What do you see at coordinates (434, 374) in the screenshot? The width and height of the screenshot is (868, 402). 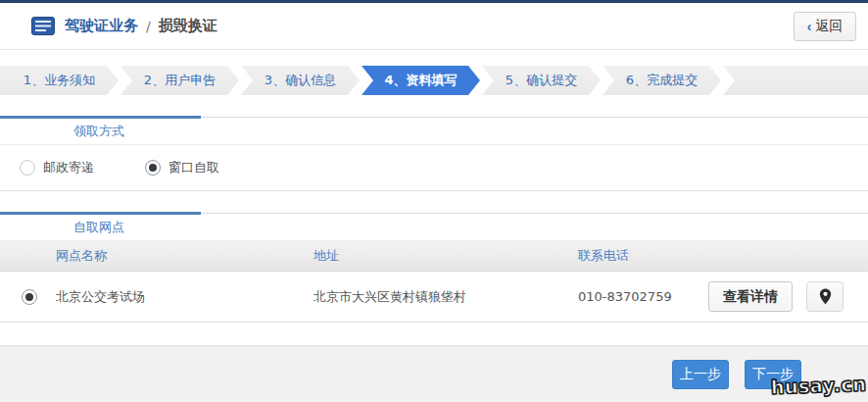 I see `wizard-footer: 上一步 下一步` at bounding box center [434, 374].